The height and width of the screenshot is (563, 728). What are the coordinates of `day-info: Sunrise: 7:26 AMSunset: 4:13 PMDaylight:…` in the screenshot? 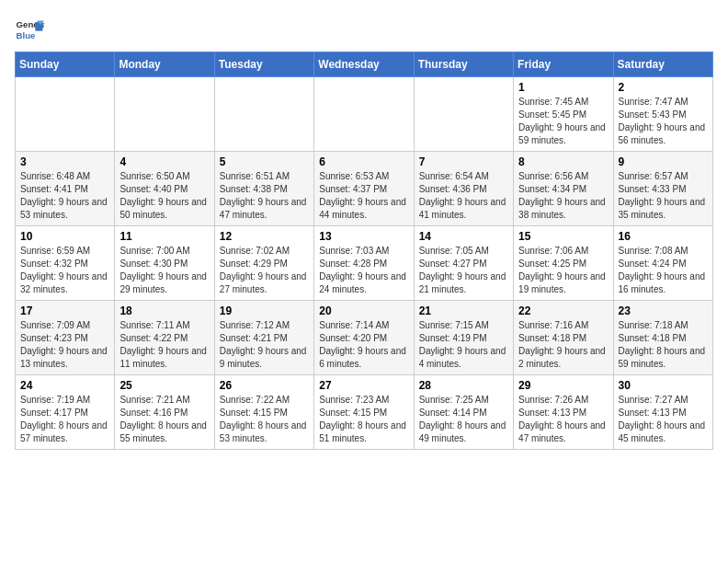 It's located at (563, 419).